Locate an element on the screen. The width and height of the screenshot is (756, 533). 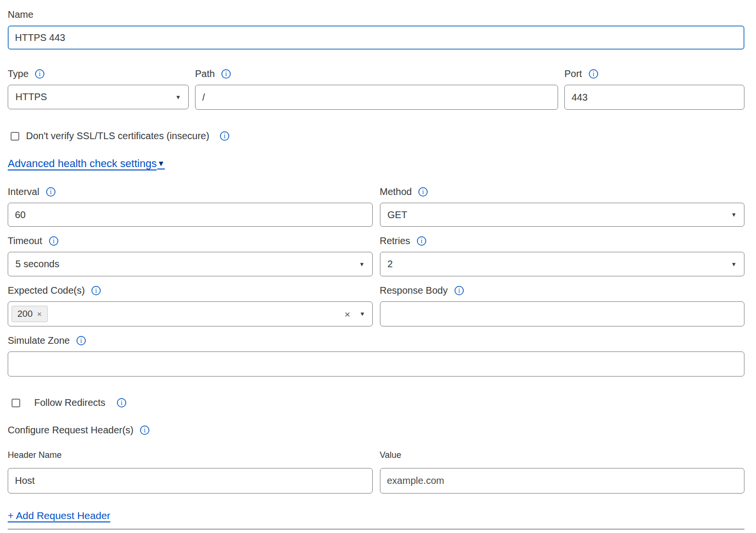
add-header-wrap: + Add Request Header is located at coordinates (376, 516).